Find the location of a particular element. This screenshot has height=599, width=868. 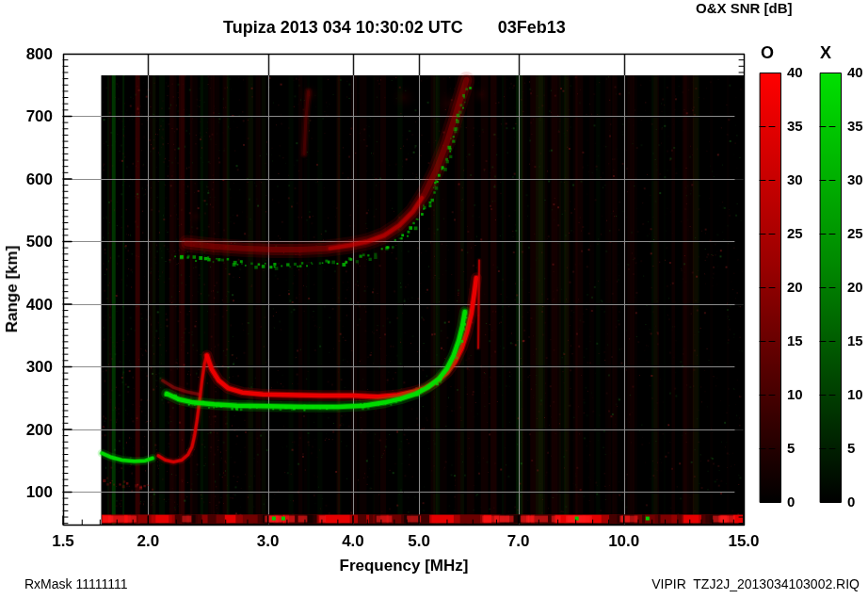

y-tick-label: 200 is located at coordinates (29, 430).